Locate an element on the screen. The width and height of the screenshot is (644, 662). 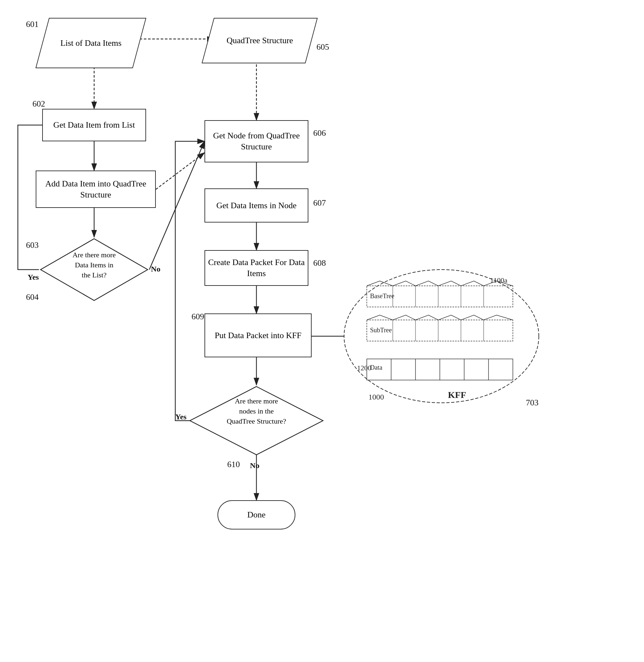
label-703: 703 is located at coordinates (532, 403).